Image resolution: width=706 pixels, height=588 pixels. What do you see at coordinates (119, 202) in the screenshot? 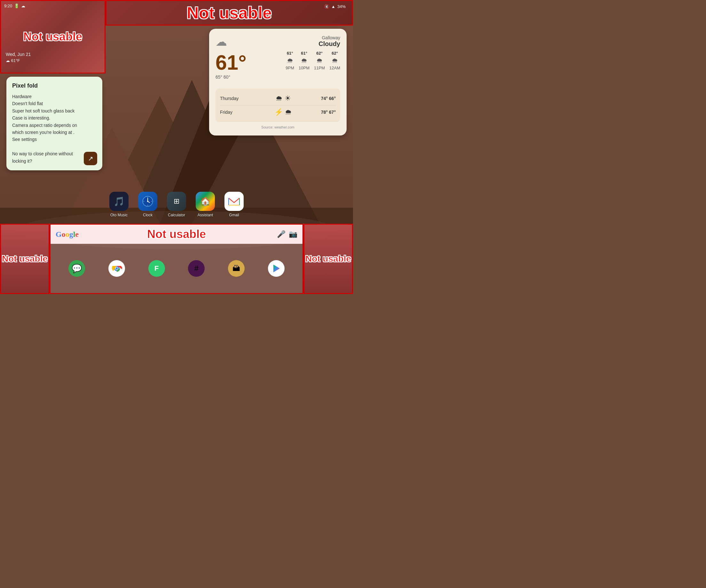
I see `oto-music-icon: 🎵` at bounding box center [119, 202].